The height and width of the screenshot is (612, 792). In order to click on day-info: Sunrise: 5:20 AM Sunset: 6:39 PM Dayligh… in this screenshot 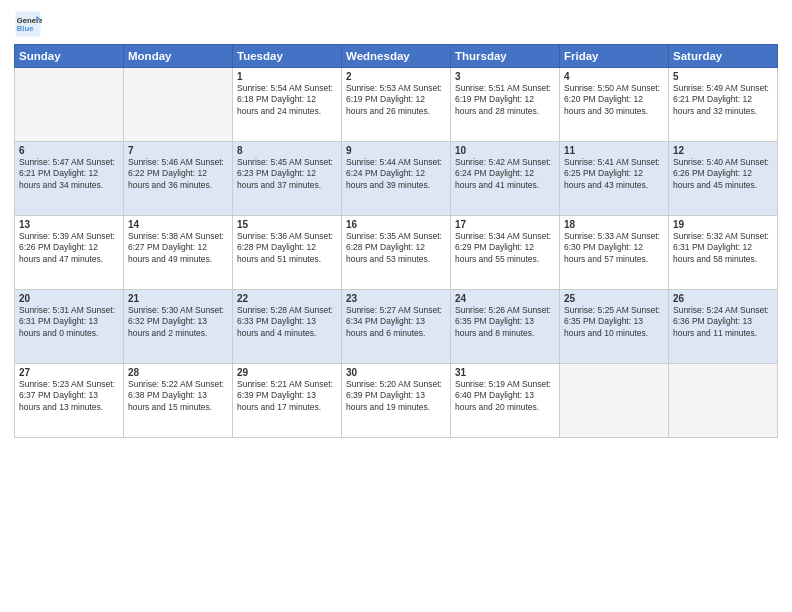, I will do `click(396, 396)`.